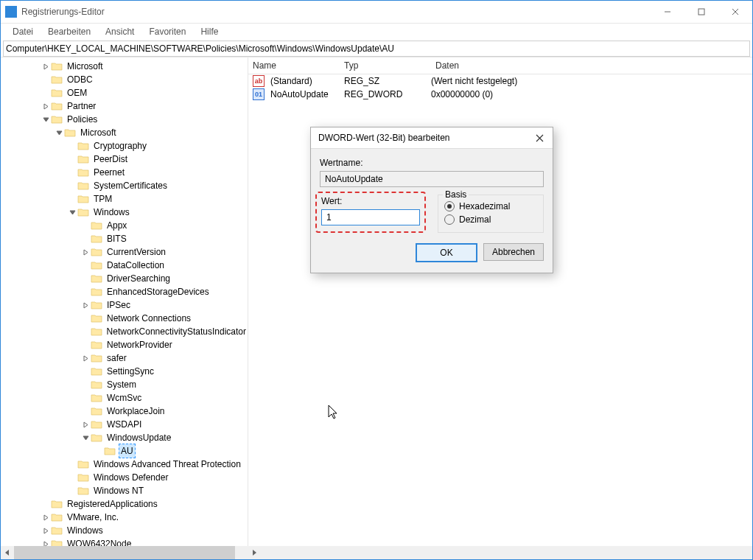 The width and height of the screenshot is (753, 560). I want to click on minimize-button, so click(668, 12).